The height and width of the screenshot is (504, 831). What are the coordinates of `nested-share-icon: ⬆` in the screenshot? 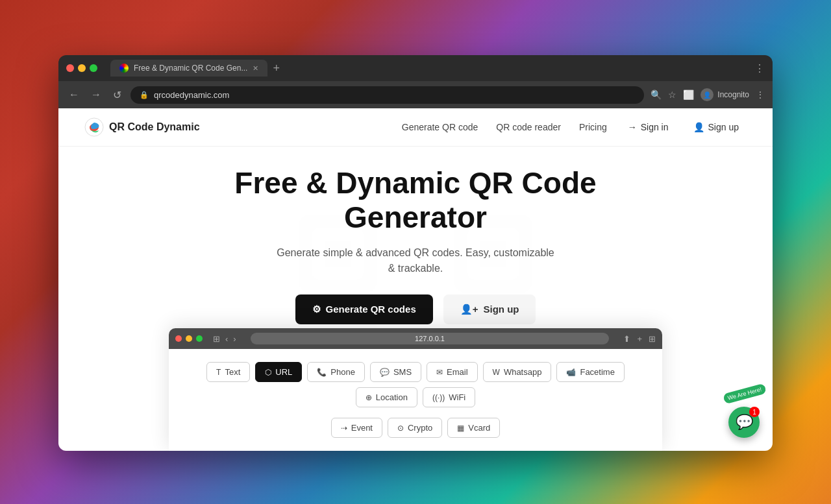 It's located at (627, 339).